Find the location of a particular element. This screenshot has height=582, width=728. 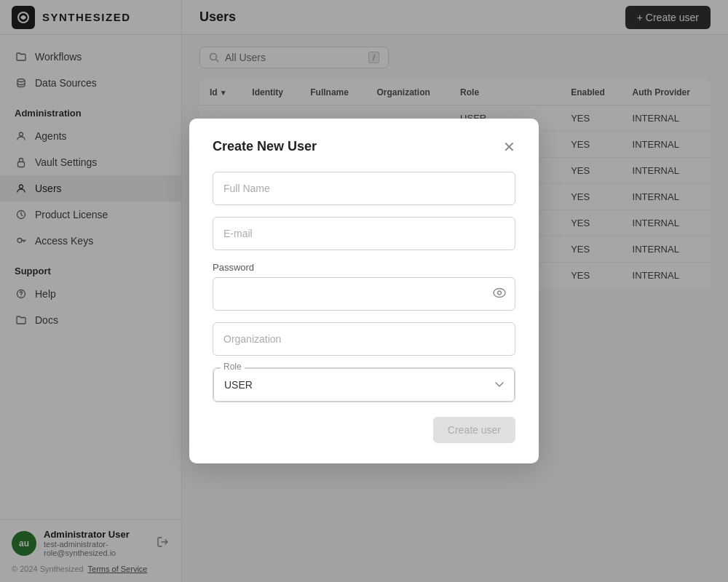

modal-create-user-button: Create user is located at coordinates (475, 430).